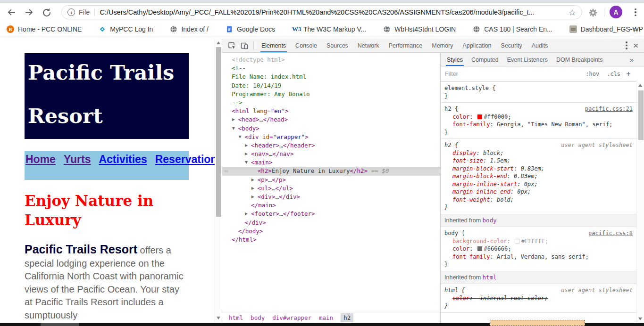  What do you see at coordinates (593, 13) in the screenshot?
I see `extensions-icon` at bounding box center [593, 13].